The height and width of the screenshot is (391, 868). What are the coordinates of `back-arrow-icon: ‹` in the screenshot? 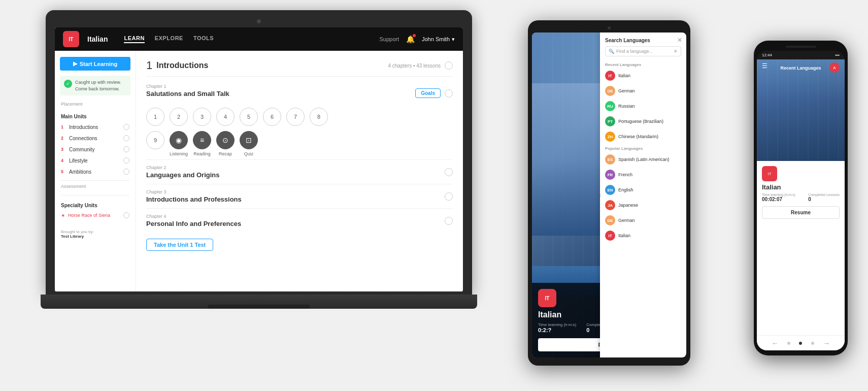 It's located at (602, 195).